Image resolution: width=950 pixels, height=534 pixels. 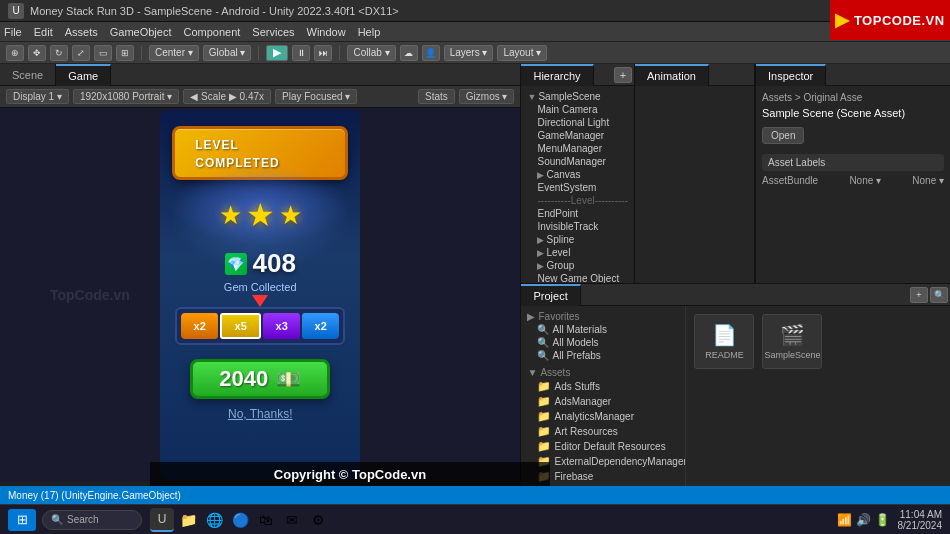 What do you see at coordinates (301, 53) in the screenshot?
I see `pause-button: ⏸` at bounding box center [301, 53].